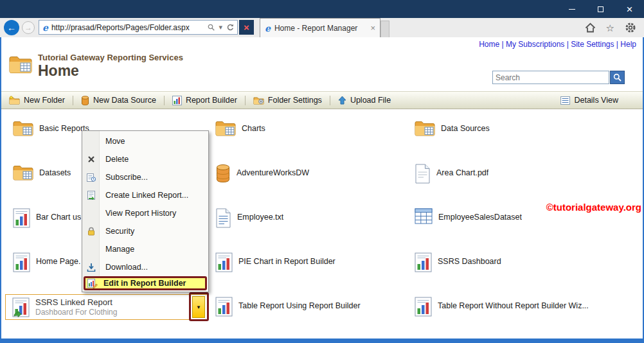 The width and height of the screenshot is (644, 343). I want to click on back-button: ←, so click(12, 28).